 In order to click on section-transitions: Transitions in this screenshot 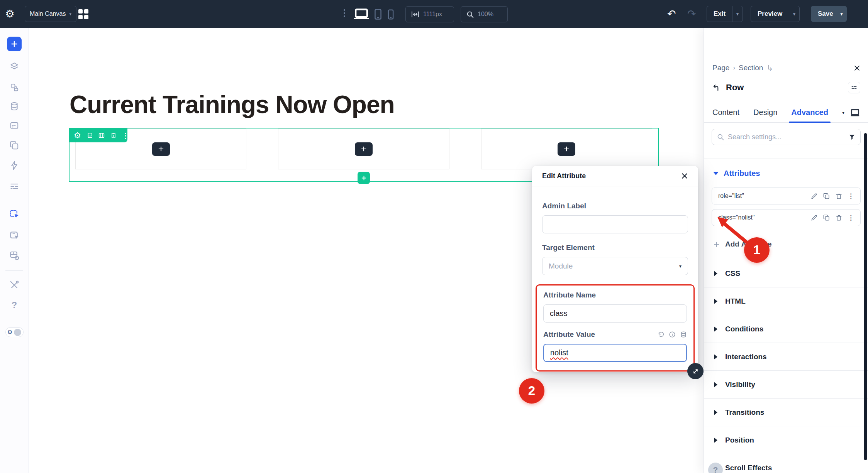, I will do `click(786, 412)`.